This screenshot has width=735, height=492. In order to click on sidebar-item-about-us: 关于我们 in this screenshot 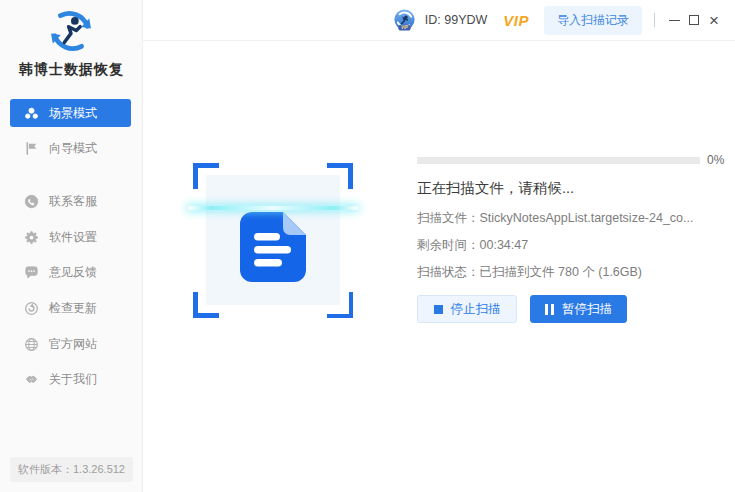, I will do `click(70, 379)`.